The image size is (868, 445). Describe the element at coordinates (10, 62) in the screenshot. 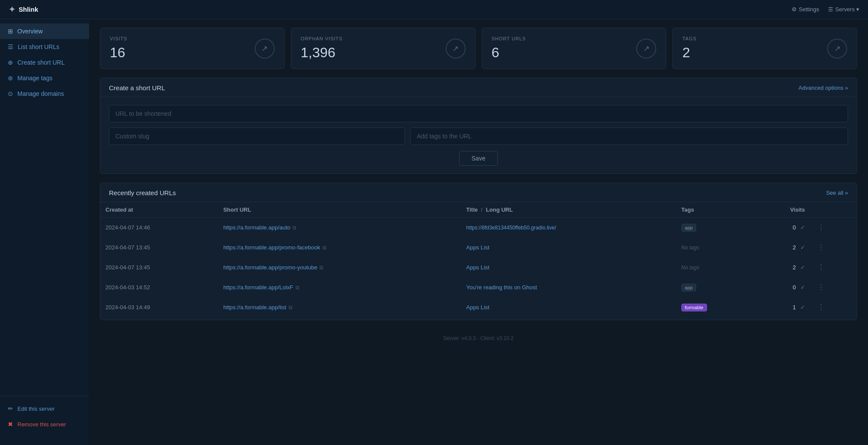

I see `plus-icon: ⊕` at that location.